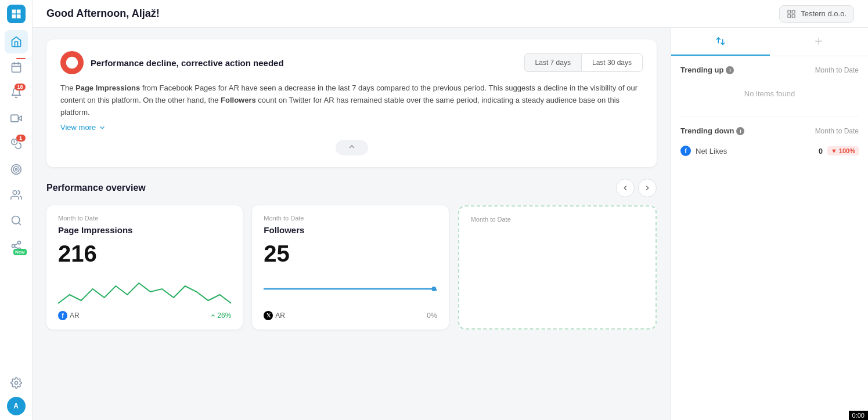 This screenshot has height=420, width=868. What do you see at coordinates (557, 219) in the screenshot?
I see `metric-label-placeholder: Month to Date` at bounding box center [557, 219].